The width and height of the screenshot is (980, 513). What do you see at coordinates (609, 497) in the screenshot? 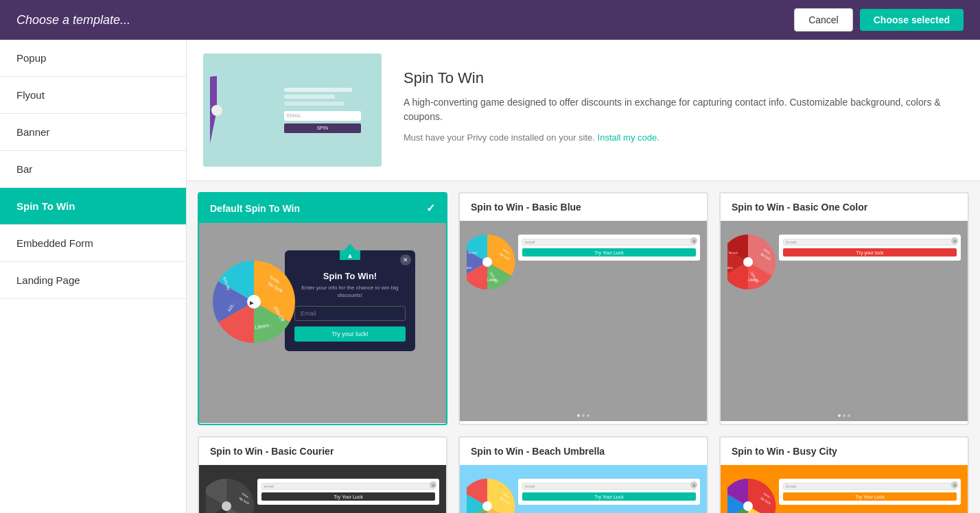
I see `beach-try-btn: Try Your Luck` at bounding box center [609, 497].